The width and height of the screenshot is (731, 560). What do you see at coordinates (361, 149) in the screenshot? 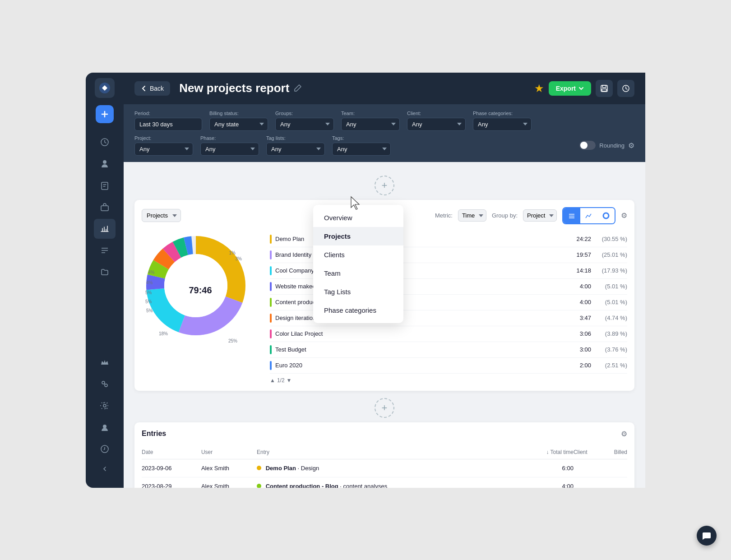
I see `tags-select: Any` at bounding box center [361, 149].